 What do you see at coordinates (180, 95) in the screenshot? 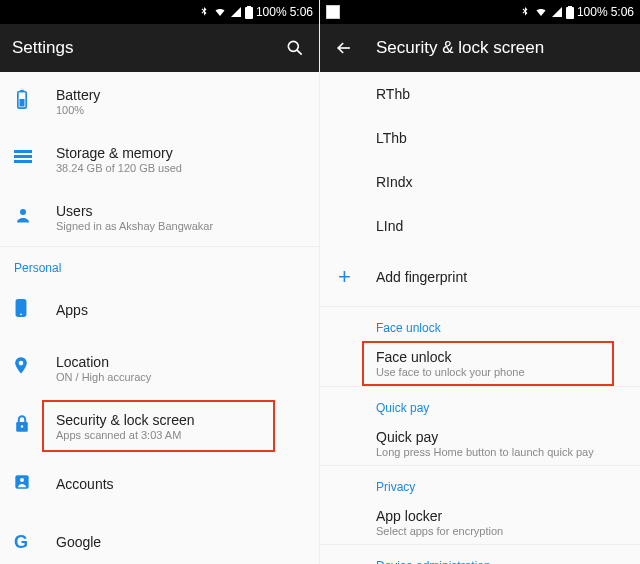
I see `row-title: Battery` at bounding box center [180, 95].